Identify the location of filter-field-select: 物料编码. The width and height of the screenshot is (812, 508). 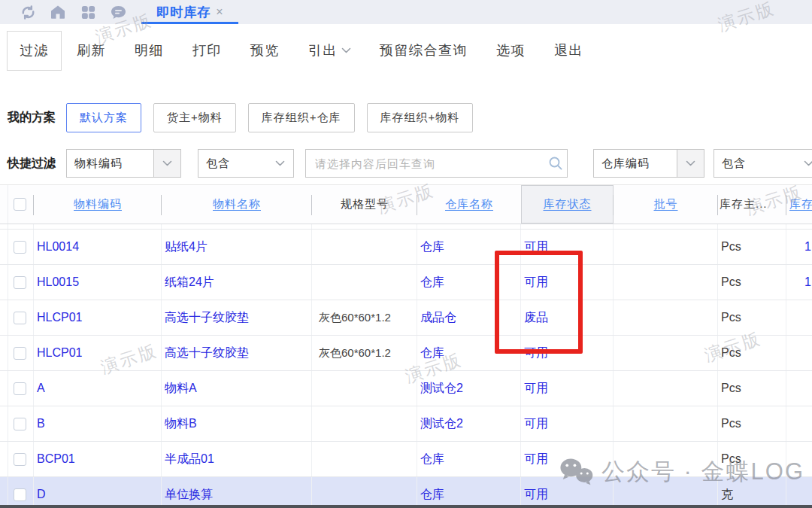
(123, 163).